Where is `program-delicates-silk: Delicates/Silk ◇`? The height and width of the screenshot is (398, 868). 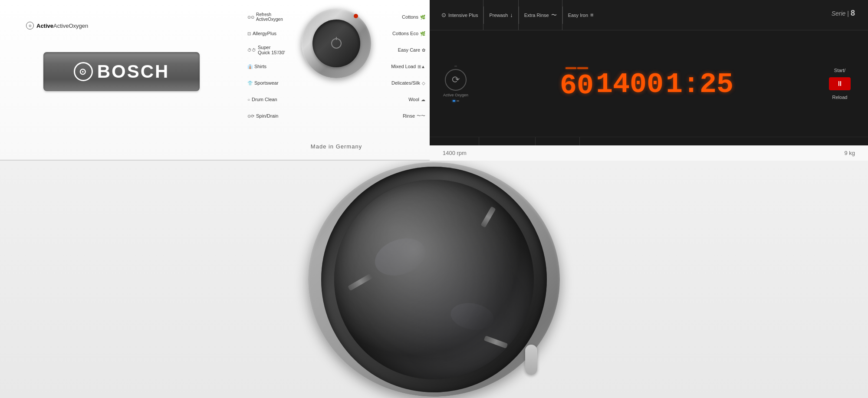
program-delicates-silk: Delicates/Silk ◇ is located at coordinates (411, 83).